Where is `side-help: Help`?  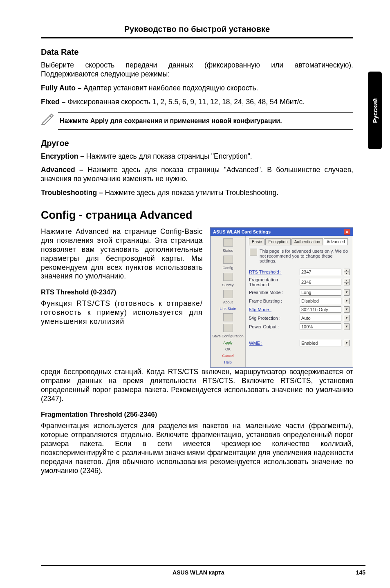 side-help: Help is located at coordinates (228, 363).